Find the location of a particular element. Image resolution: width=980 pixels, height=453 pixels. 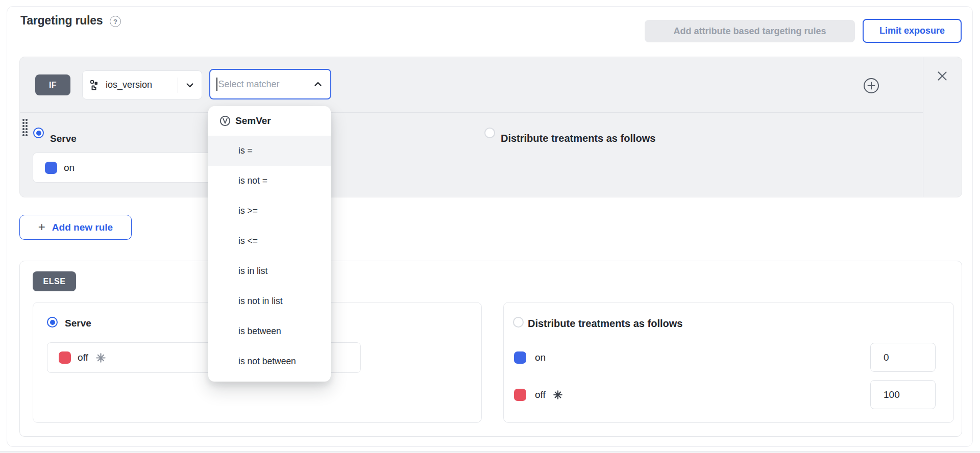

matcher-option-is-not-equal: is not = is located at coordinates (270, 181).